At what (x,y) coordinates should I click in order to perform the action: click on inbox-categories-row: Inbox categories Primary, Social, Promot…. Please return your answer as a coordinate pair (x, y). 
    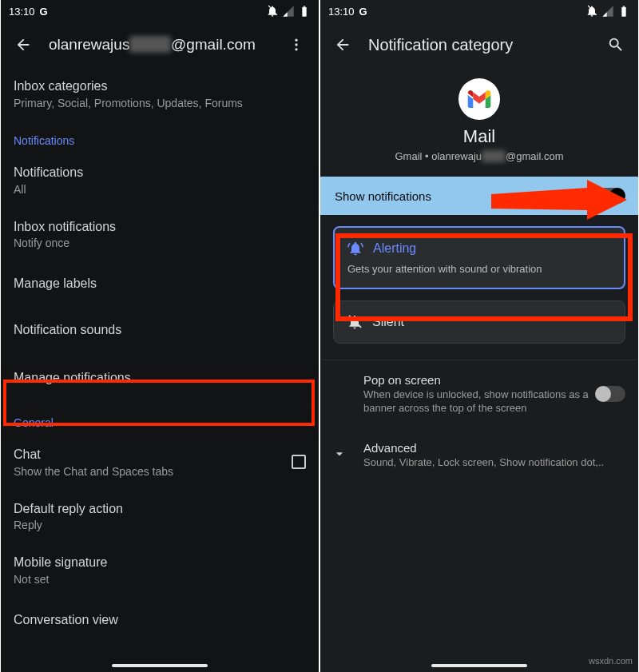
    Looking at the image, I should click on (160, 94).